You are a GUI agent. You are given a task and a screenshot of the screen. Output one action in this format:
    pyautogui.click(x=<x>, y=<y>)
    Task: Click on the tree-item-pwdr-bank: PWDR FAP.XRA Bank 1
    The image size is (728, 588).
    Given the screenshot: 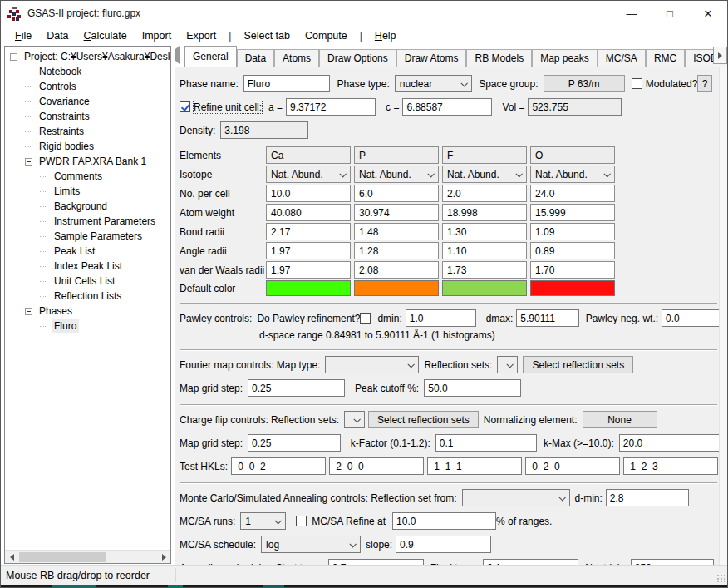 What is the action you would take?
    pyautogui.click(x=88, y=161)
    